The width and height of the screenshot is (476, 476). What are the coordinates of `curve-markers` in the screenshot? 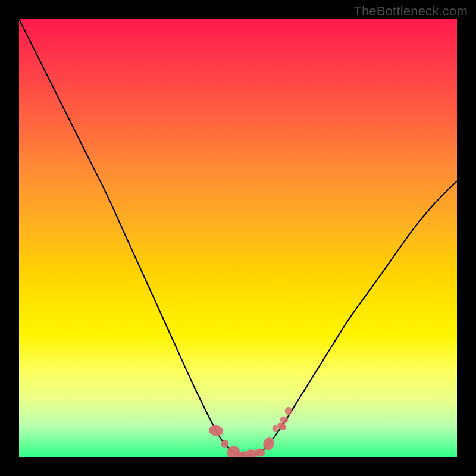 It's located at (250, 432).